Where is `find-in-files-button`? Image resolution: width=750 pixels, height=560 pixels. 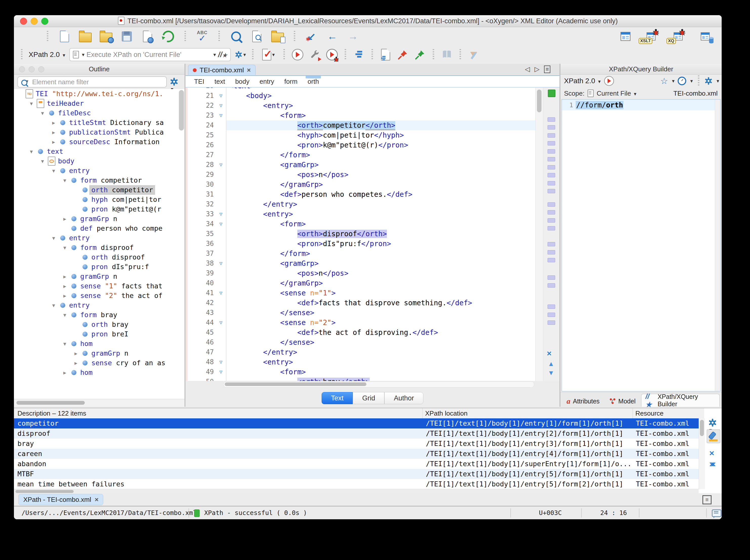 find-in-files-button is located at coordinates (257, 37).